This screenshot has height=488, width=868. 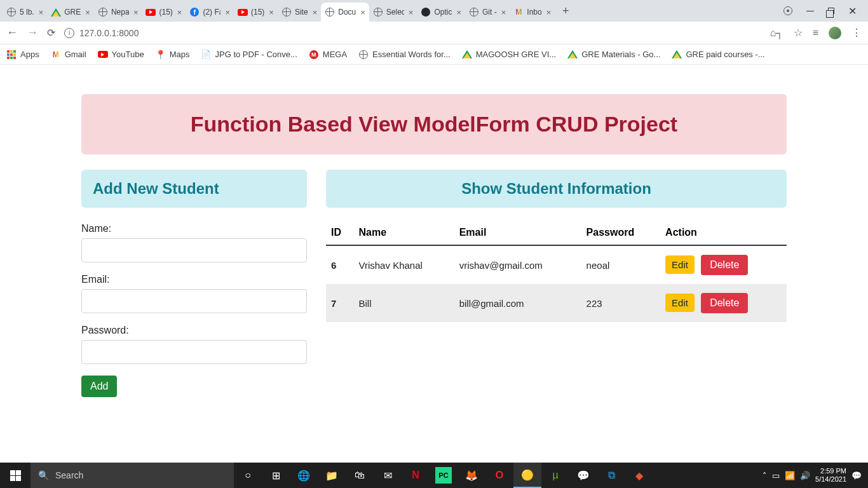 What do you see at coordinates (857, 475) in the screenshot?
I see `notifications-icon: 💬` at bounding box center [857, 475].